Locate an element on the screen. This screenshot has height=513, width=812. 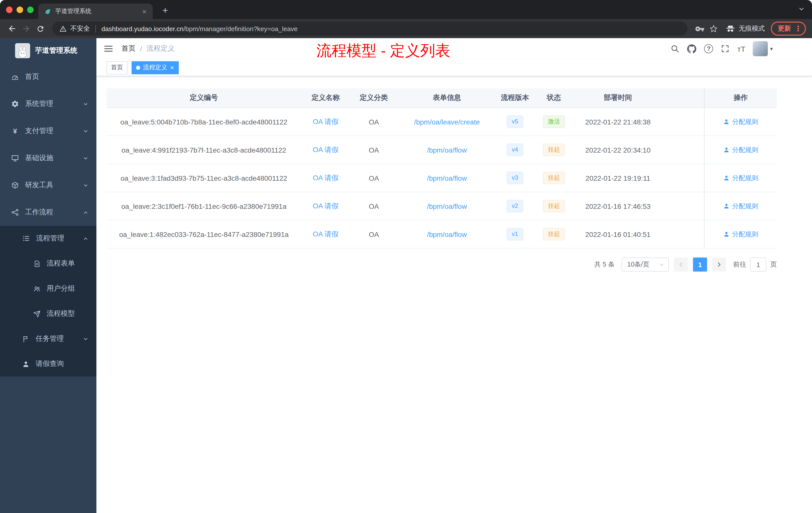
tag-process-definition: 流程定义 × is located at coordinates (155, 67).